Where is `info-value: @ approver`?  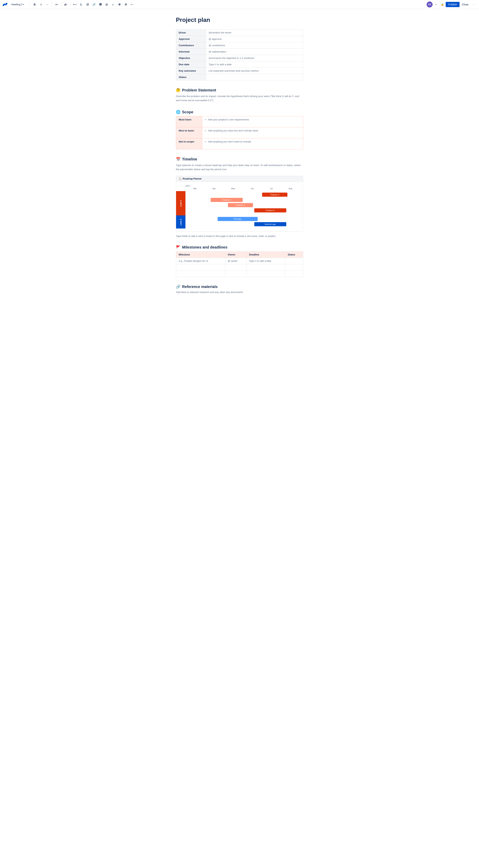
info-value: @ approver is located at coordinates (255, 39).